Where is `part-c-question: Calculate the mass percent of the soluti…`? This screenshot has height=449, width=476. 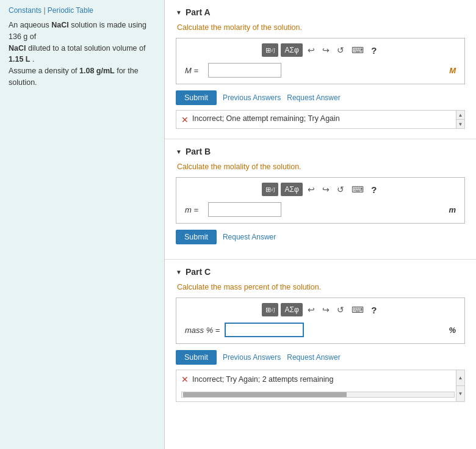 part-c-question: Calculate the mass percent of the soluti… is located at coordinates (321, 287).